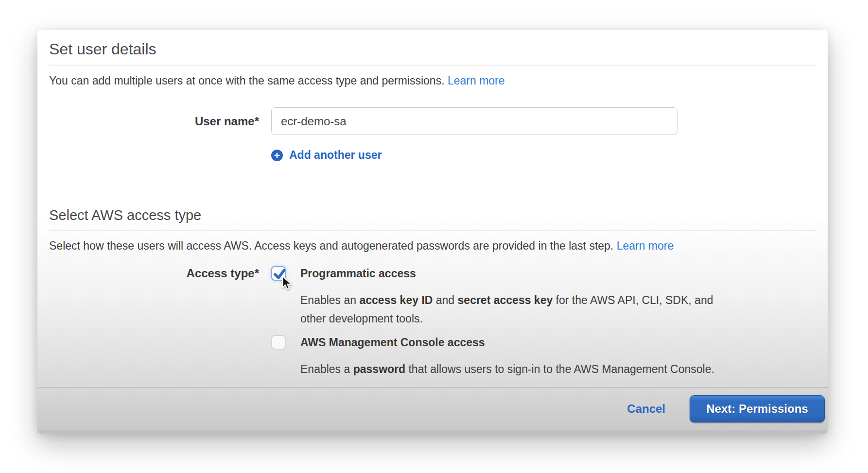  I want to click on programmatic-access-title: Programmatic access, so click(506, 273).